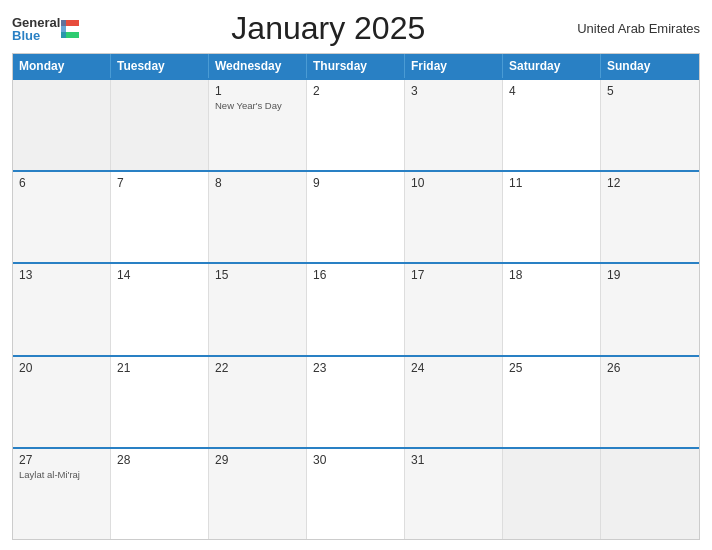  Describe the element at coordinates (552, 368) in the screenshot. I see `day-number: 25` at that location.